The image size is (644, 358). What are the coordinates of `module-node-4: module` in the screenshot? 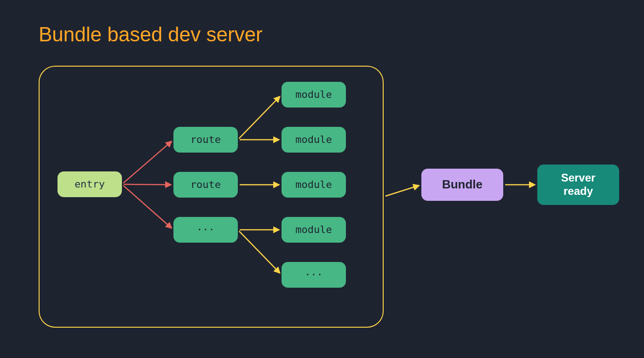 It's located at (314, 230).